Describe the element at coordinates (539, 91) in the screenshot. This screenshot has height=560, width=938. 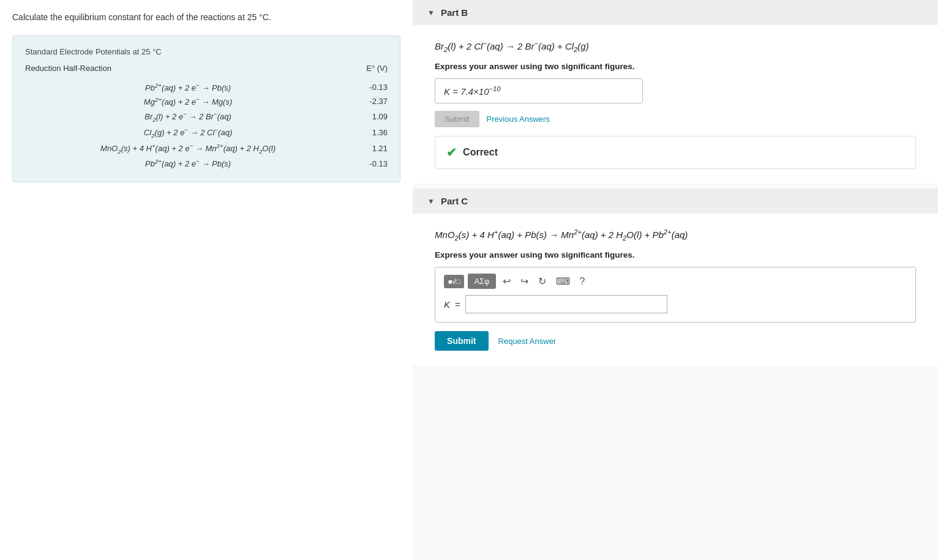
I see `part-b-answer-box: K = 7.4×10−10` at that location.